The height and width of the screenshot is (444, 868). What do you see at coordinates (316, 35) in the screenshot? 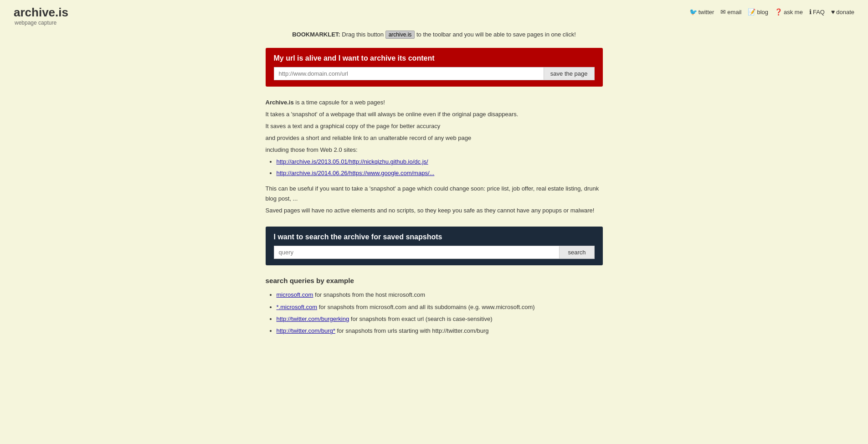
I see `bookmarklet-prefix: BOOKMARKLET:` at bounding box center [316, 35].